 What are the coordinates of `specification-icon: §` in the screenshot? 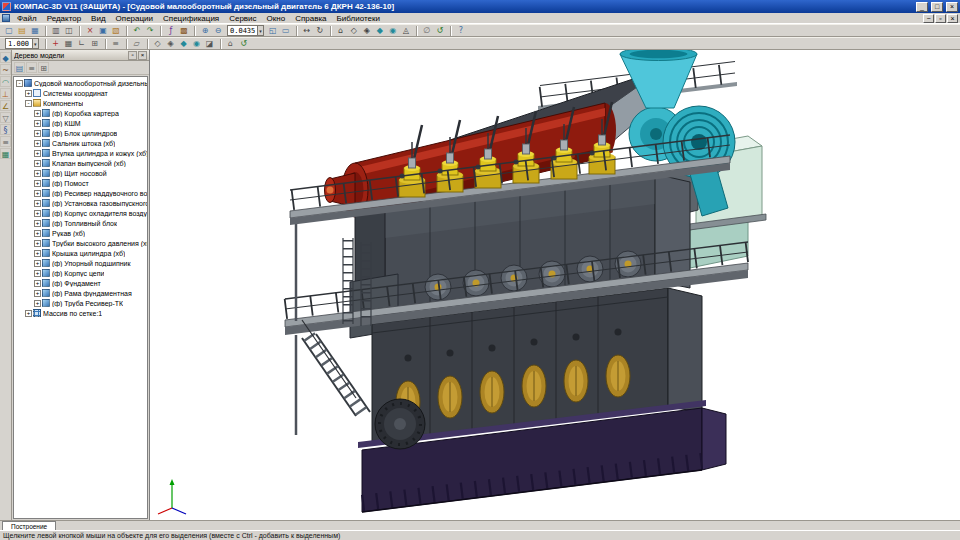 It's located at (6, 130).